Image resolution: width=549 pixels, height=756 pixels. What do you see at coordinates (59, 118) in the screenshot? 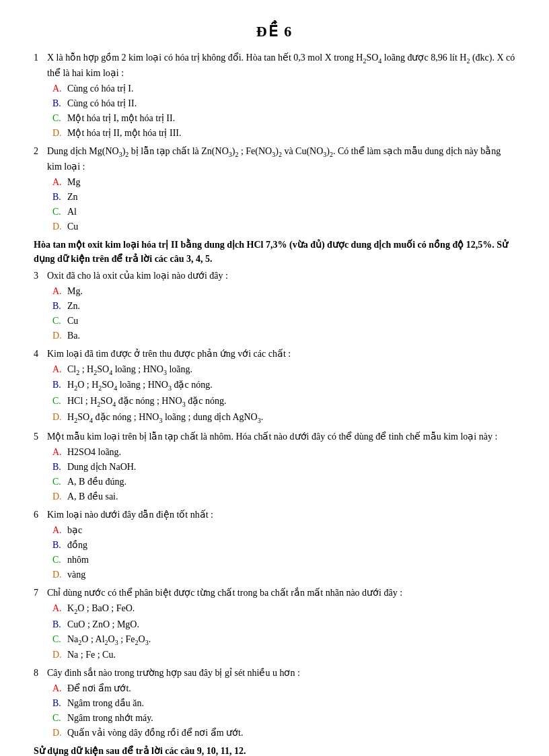
I see `q1-opt-c-label: C.` at bounding box center [59, 118].